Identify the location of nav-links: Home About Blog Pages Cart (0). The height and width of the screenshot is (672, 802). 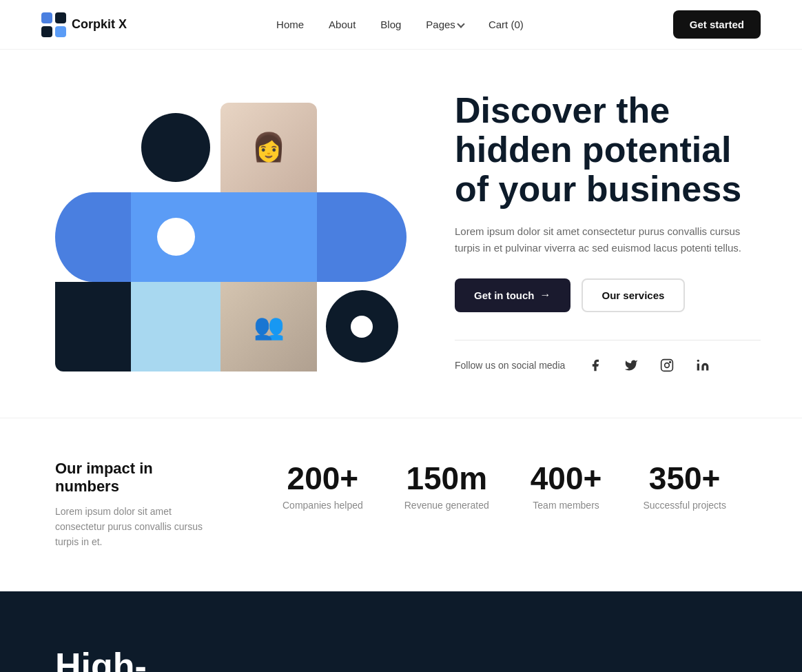
(400, 25).